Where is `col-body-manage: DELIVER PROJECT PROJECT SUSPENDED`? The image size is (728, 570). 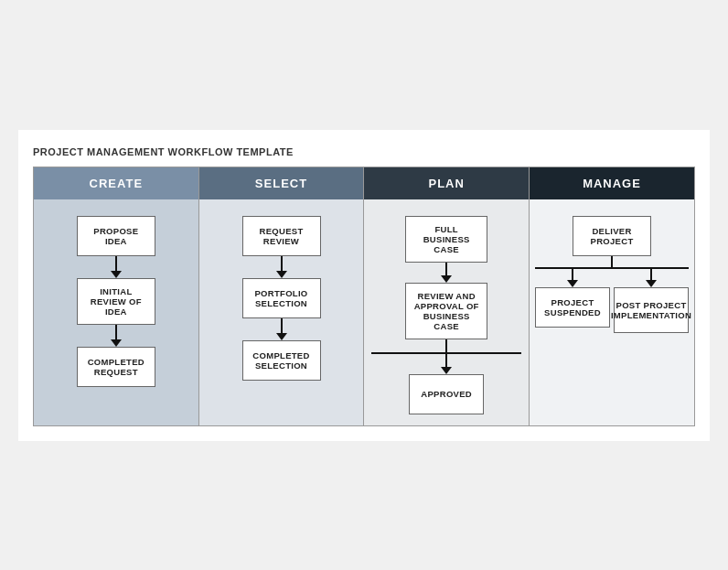 col-body-manage: DELIVER PROJECT PROJECT SUSPENDED is located at coordinates (612, 313).